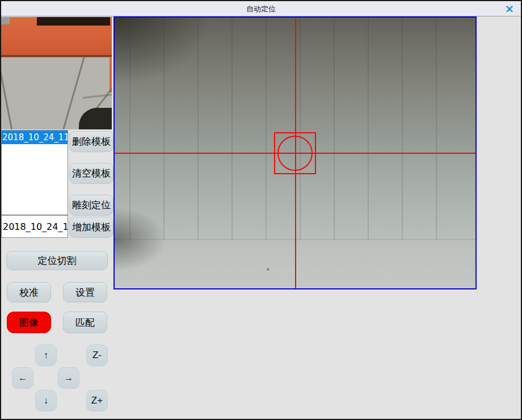 This screenshot has width=522, height=420. What do you see at coordinates (85, 292) in the screenshot?
I see `settings-button: 设置` at bounding box center [85, 292].